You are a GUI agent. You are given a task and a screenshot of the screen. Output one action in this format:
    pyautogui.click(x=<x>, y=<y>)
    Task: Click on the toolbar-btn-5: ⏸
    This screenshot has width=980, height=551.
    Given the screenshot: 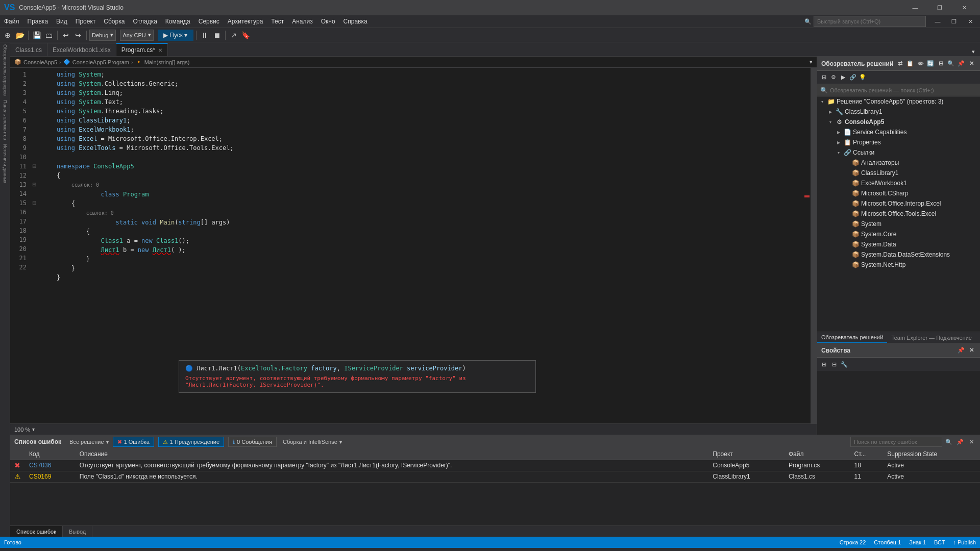 What is the action you would take?
    pyautogui.click(x=205, y=35)
    